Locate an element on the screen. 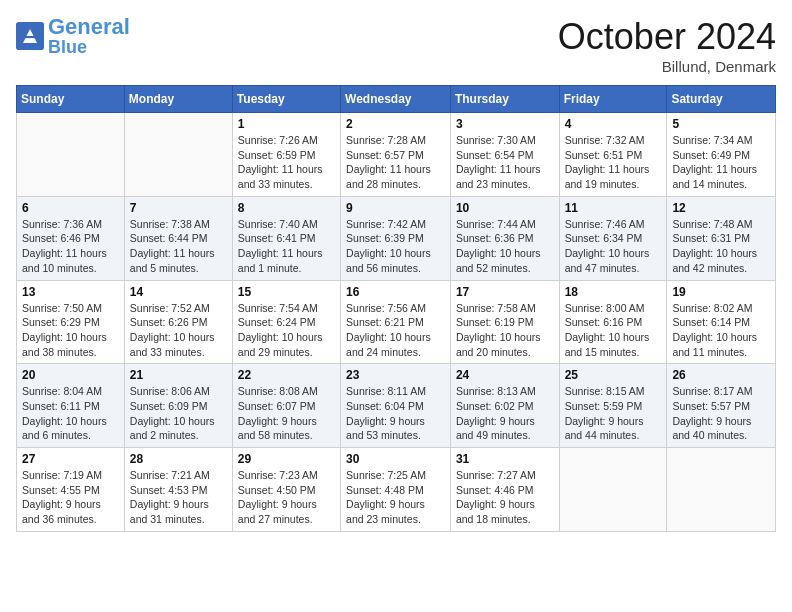 The width and height of the screenshot is (792, 612). day-info: Sunrise: 8:08 AMSunset: 6:07 PMDaylight:… is located at coordinates (286, 414).